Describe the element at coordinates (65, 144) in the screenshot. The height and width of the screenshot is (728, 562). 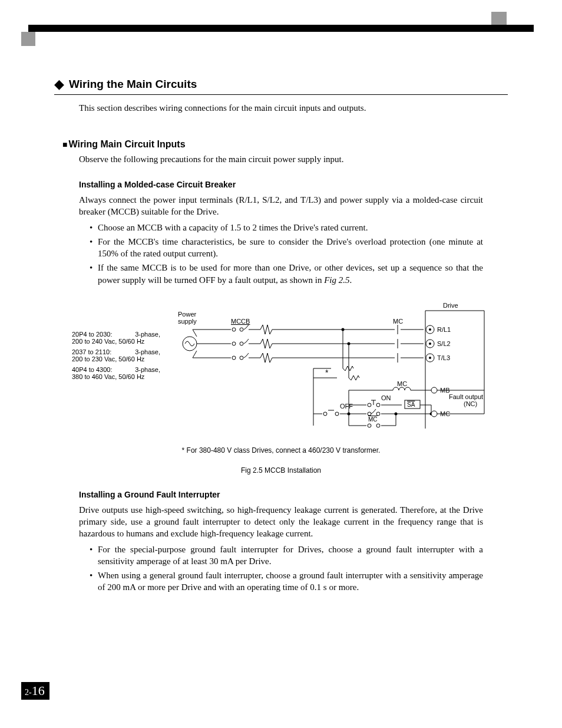
I see `square-icon: ■` at that location.